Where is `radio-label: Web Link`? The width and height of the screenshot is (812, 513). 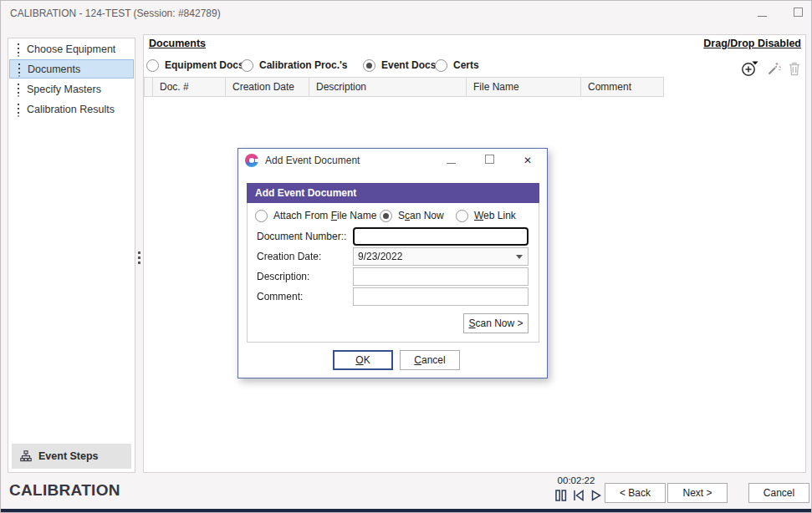 radio-label: Web Link is located at coordinates (495, 216).